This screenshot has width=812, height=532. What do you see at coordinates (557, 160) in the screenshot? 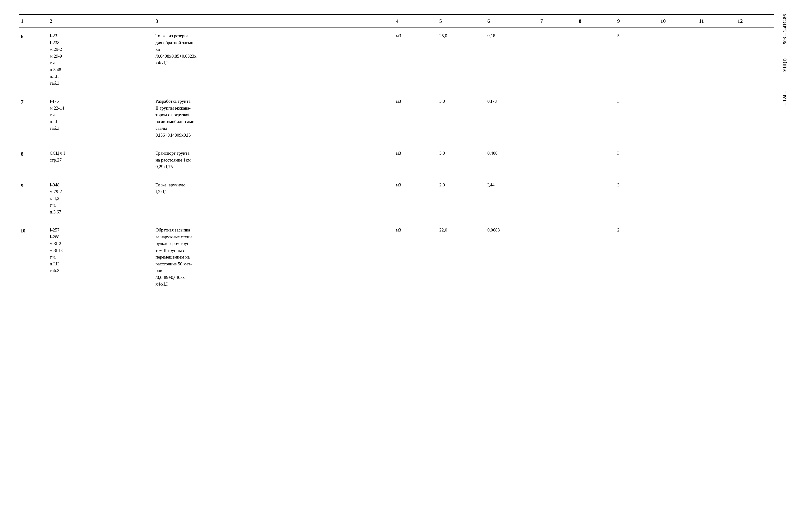
I see `row-2-col7` at bounding box center [557, 160].